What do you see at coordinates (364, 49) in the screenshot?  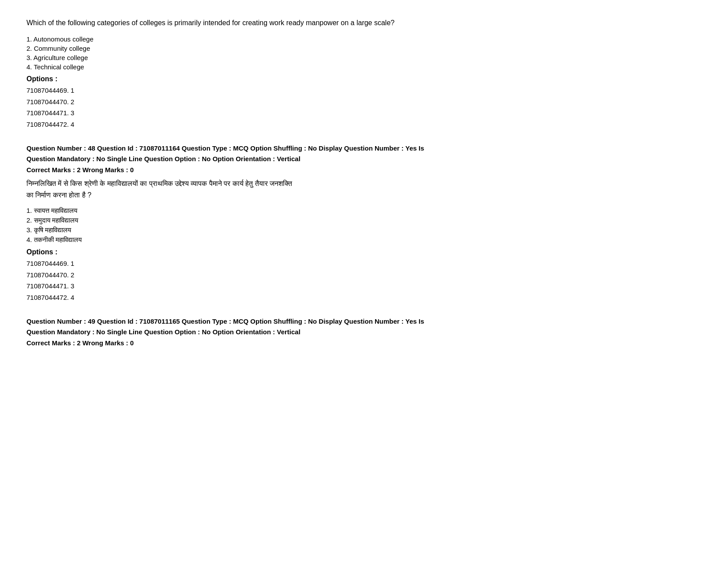 I see `q47-option-2: 2. Community college` at bounding box center [364, 49].